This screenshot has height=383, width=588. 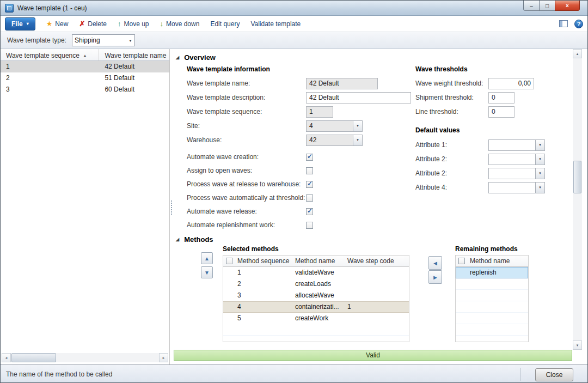 What do you see at coordinates (316, 284) in the screenshot?
I see `table-row: 2 createLoads` at bounding box center [316, 284].